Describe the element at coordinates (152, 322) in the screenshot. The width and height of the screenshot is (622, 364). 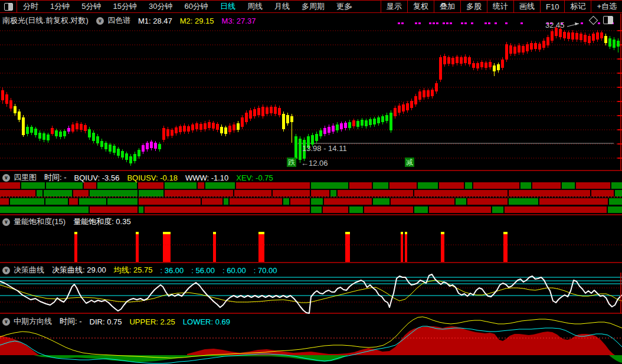
I see `header-token: UPPER: 2.25` at that location.